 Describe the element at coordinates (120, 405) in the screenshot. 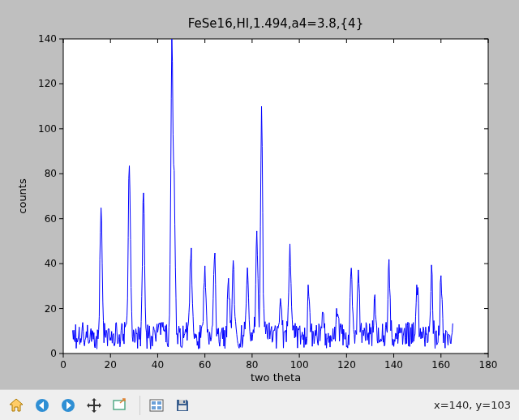

I see `zoom-button` at that location.